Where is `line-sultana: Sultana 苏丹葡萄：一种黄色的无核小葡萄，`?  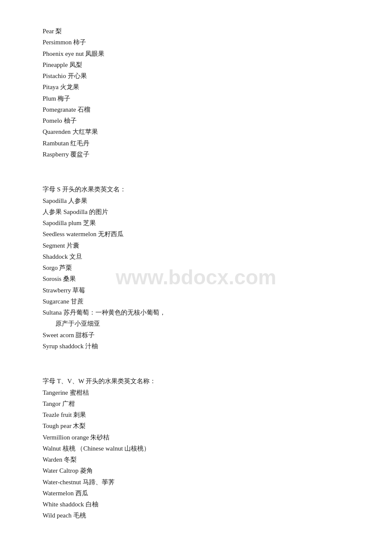 line-sultana: Sultana 苏丹葡萄：一种黄色的无核小葡萄， is located at coordinates (196, 312).